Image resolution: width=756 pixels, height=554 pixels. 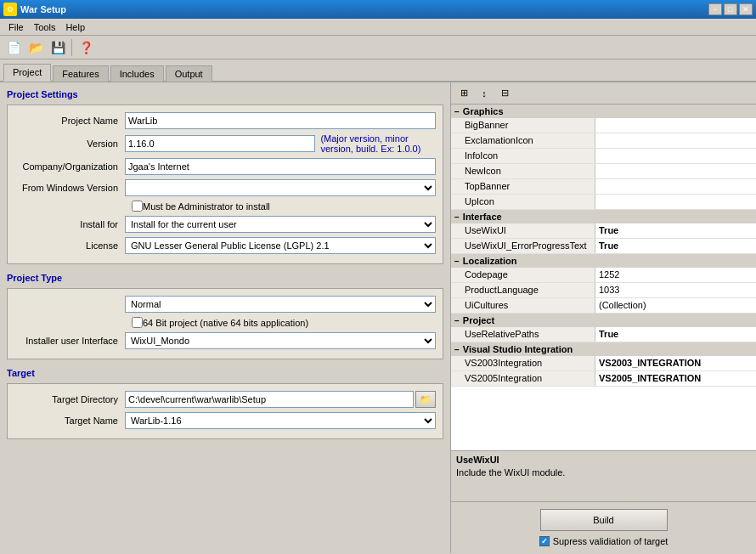 I want to click on menu-help: Help, so click(x=75, y=27).